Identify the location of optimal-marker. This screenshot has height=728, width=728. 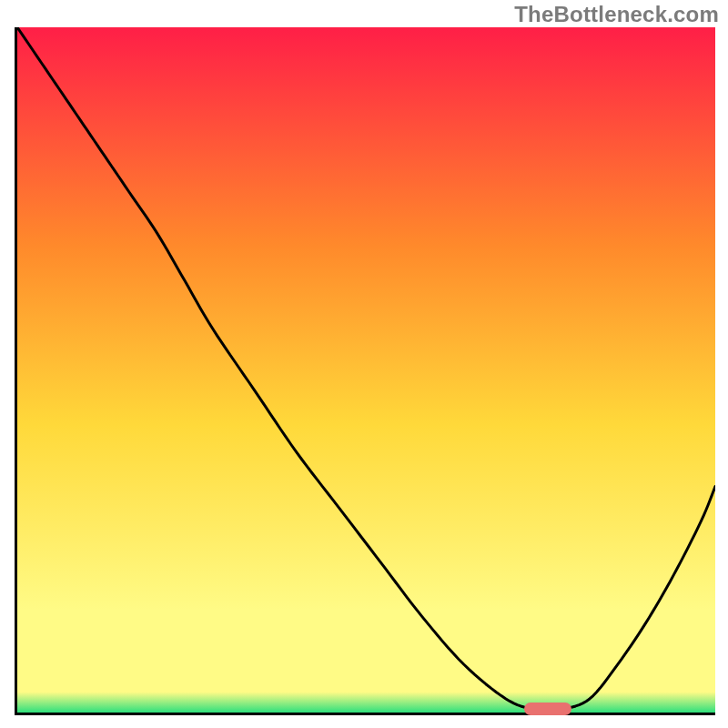
(548, 709).